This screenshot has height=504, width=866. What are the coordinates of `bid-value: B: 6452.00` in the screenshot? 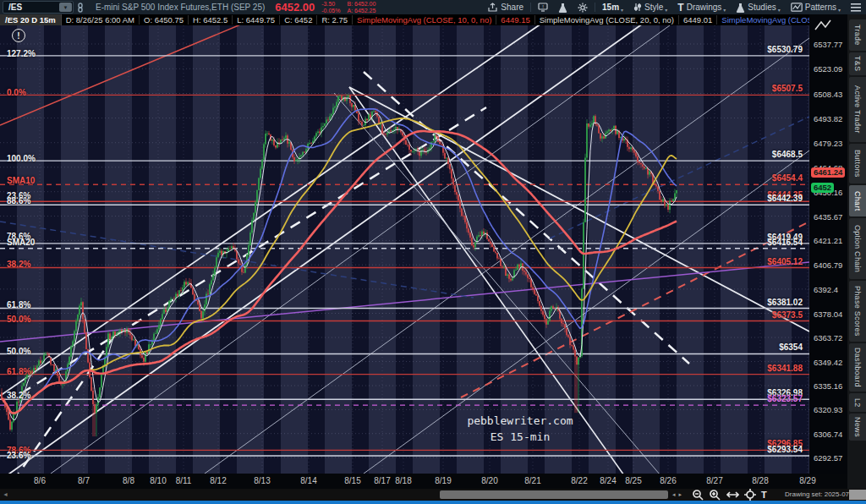 It's located at (361, 4).